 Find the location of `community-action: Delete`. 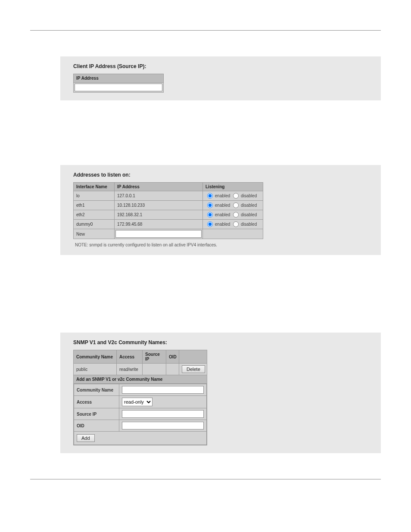

community-action: Delete is located at coordinates (193, 370).